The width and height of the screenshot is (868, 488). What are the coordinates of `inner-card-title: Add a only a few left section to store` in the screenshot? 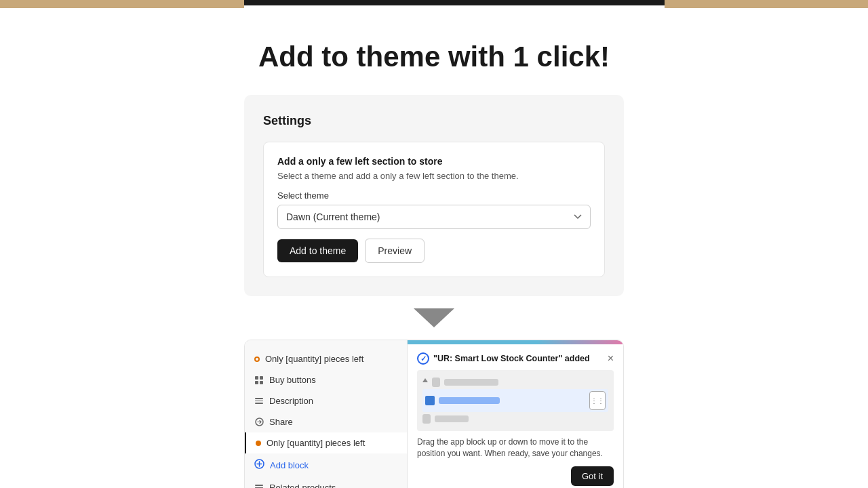 It's located at (434, 161).